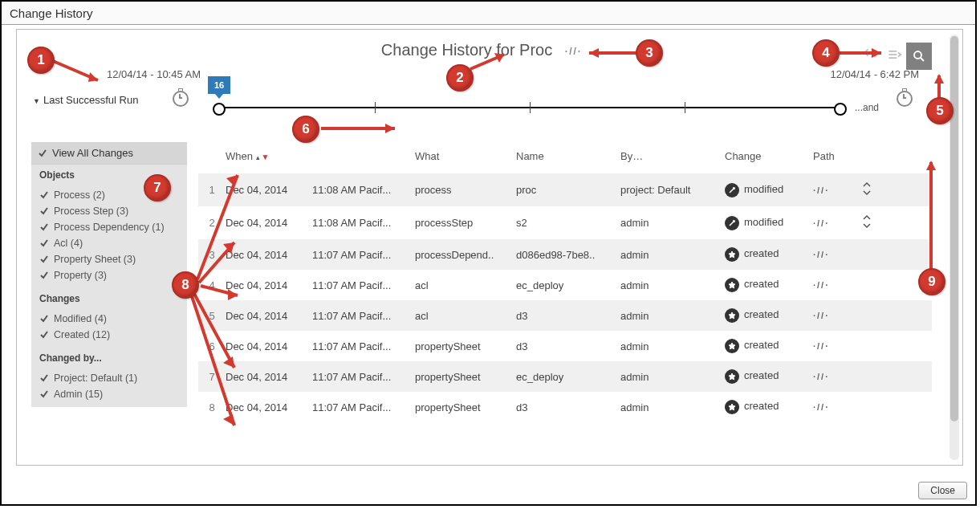 The image size is (980, 509). I want to click on date-end: 12/04/14 - 6:42 PM, so click(875, 74).